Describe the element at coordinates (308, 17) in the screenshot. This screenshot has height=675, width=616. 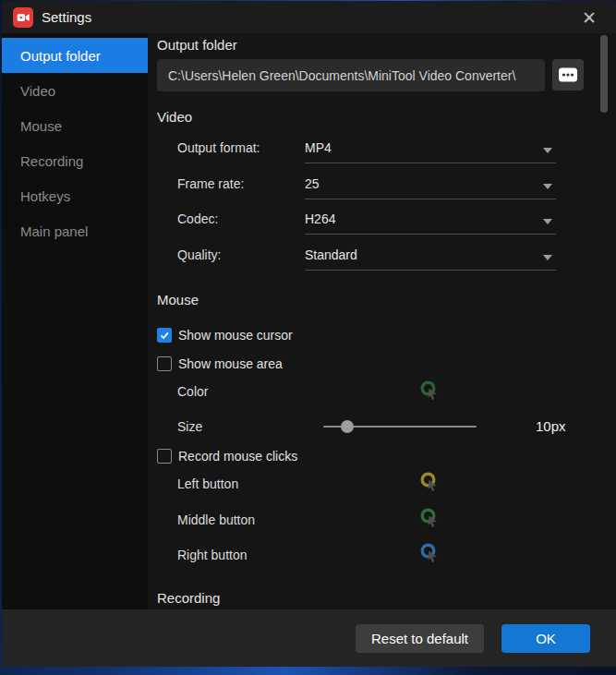
I see `title-bar: Settings ✕` at that location.